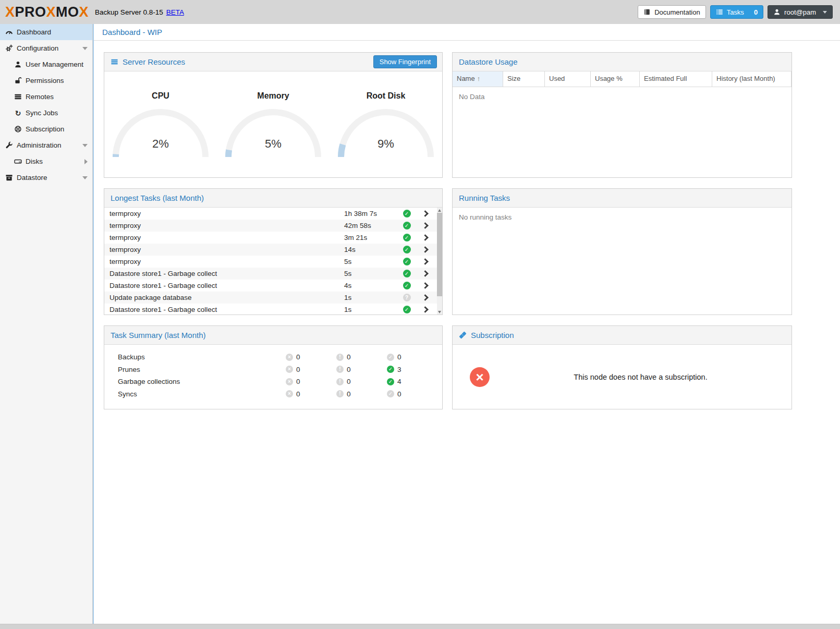  Describe the element at coordinates (271, 286) in the screenshot. I see `task-row: Datastore store1 - Garbage collect4s✓` at that location.